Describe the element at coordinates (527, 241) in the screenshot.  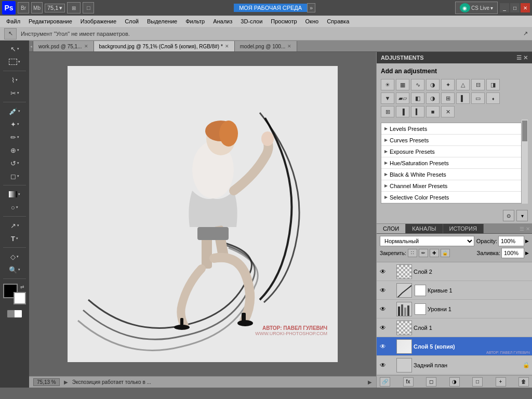
I see `opacity-expand-icon: ▶` at that location.